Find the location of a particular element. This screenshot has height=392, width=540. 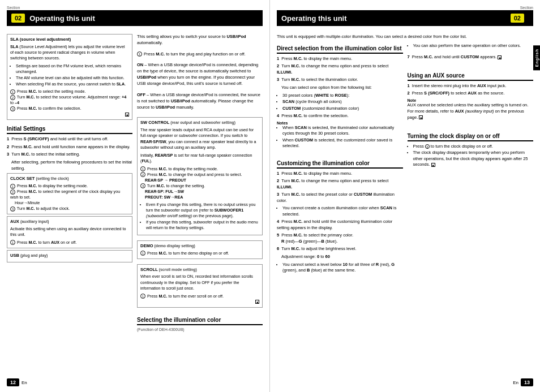

demo-box: DEMO (demo display setting) 1 Press M.C.… is located at coordinates (200, 250).